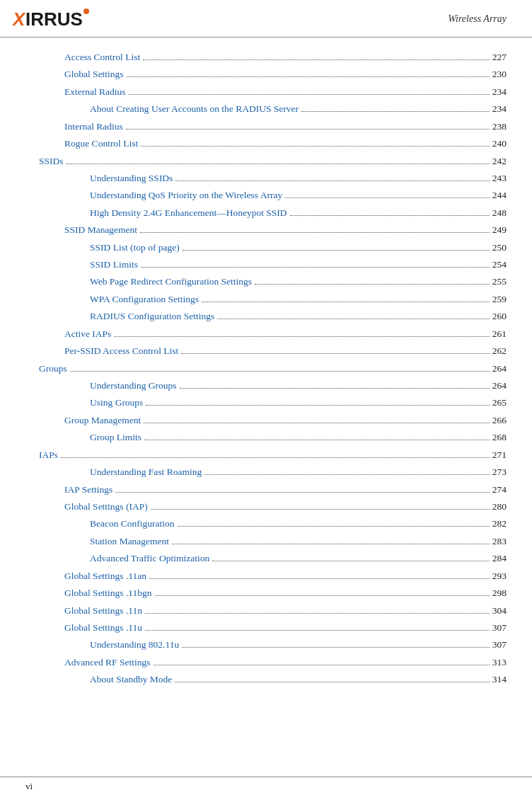 The height and width of the screenshot is (802, 532). What do you see at coordinates (273, 195) in the screenshot?
I see `toc-entry: Understanding QoS Priority on the Wirele…` at bounding box center [273, 195].